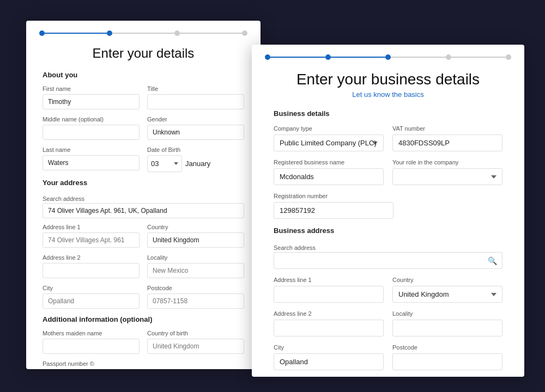 Image resolution: width=545 pixels, height=392 pixels. What do you see at coordinates (91, 271) in the screenshot?
I see `addr2-input` at bounding box center [91, 271].